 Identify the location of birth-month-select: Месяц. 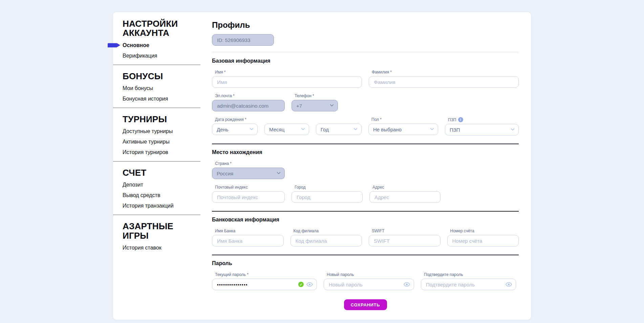
(287, 129).